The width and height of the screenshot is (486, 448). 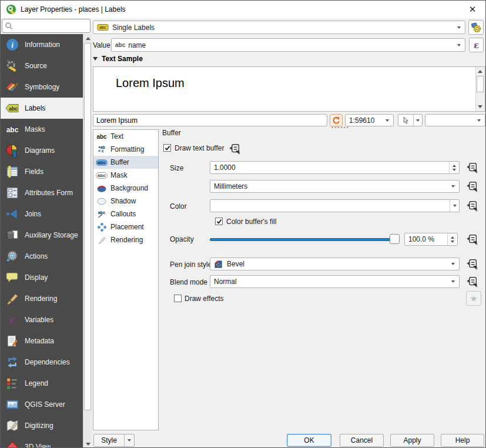 I want to click on sidebar-item-label: Masks, so click(x=35, y=129).